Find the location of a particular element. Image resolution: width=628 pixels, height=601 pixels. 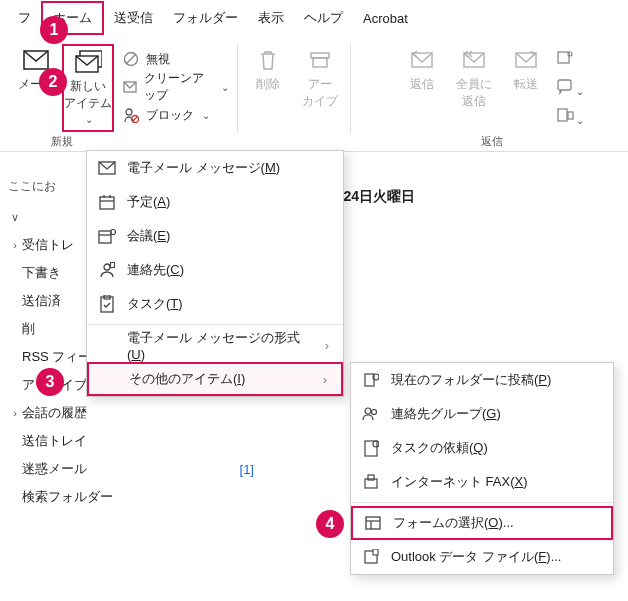

task-icon is located at coordinates (107, 304).